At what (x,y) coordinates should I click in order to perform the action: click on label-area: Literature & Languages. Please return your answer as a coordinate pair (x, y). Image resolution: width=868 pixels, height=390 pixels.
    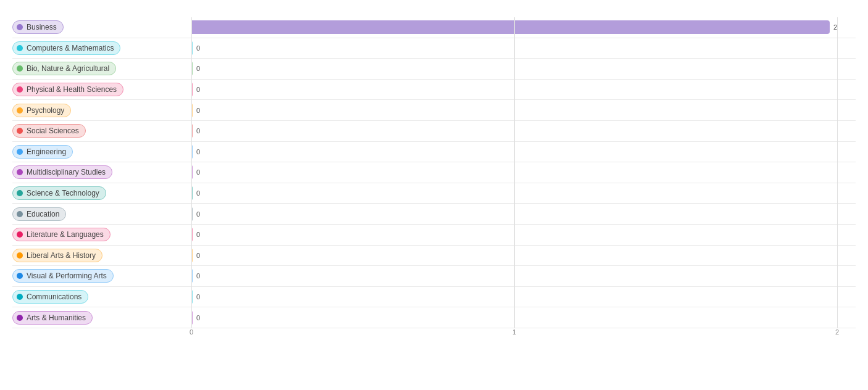
    Looking at the image, I should click on (102, 234).